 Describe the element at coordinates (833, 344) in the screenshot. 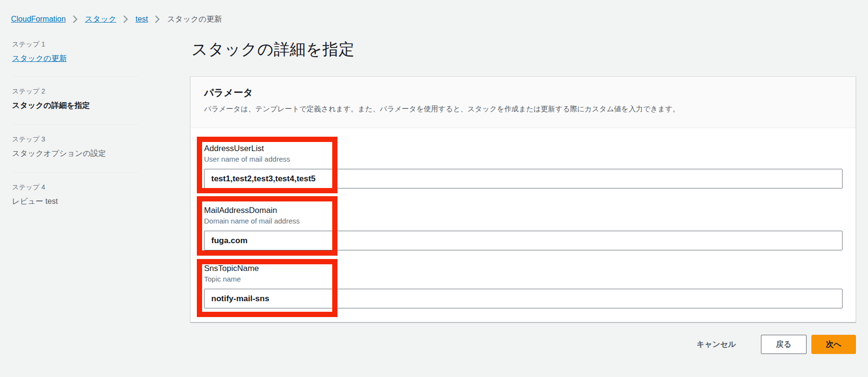

I see `next-button: 次へ` at that location.